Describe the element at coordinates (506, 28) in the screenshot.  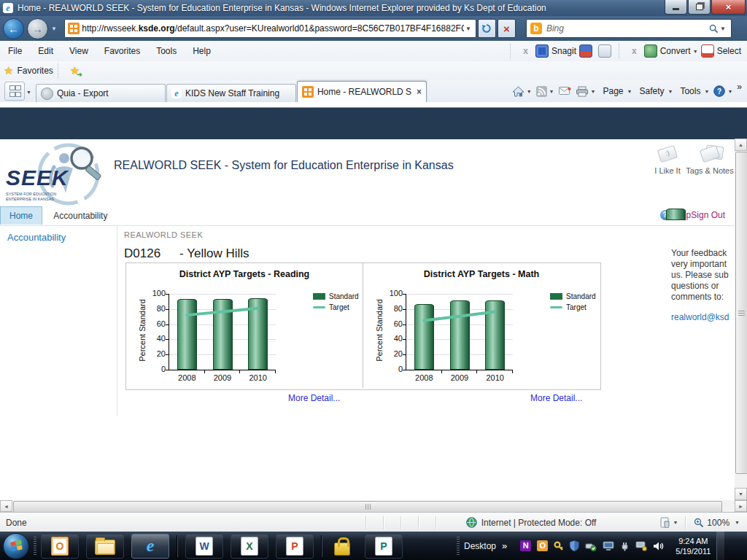
I see `stop-button: ×` at that location.